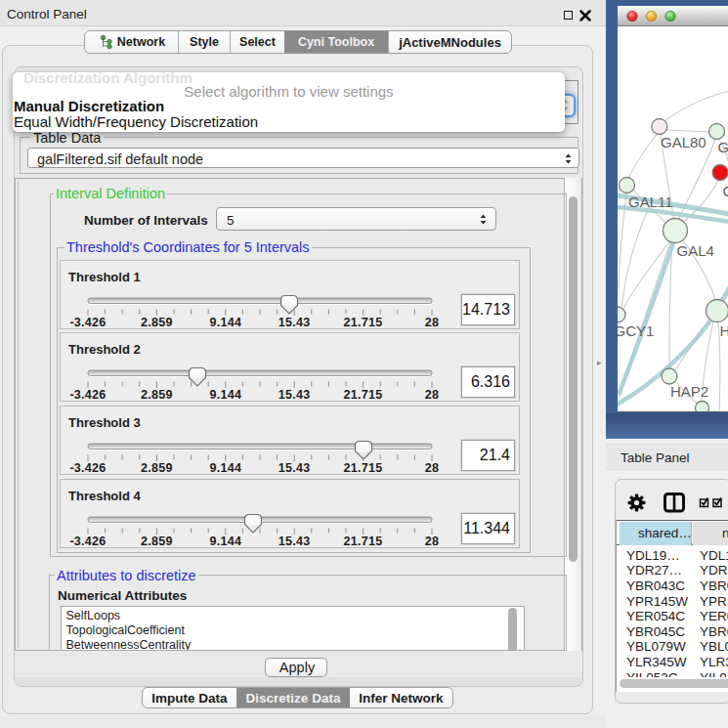  What do you see at coordinates (690, 391) in the screenshot?
I see `svg-text: HAP2` at bounding box center [690, 391].